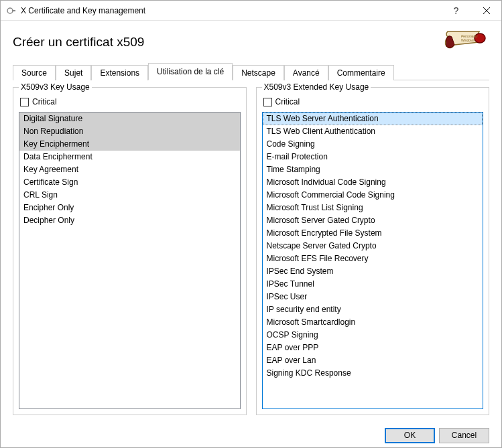  Describe the element at coordinates (373, 145) in the screenshot. I see `list-item: Code Signing` at that location.